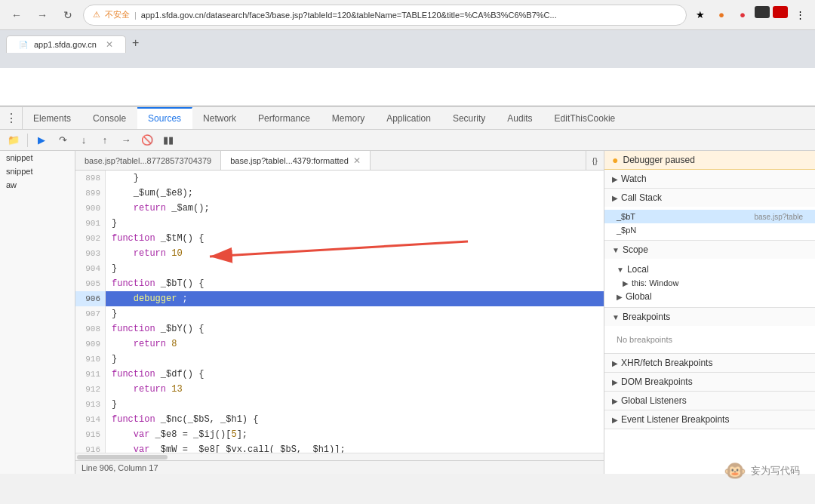 This screenshot has height=504, width=815. I want to click on line-num-908: 908, so click(91, 329).